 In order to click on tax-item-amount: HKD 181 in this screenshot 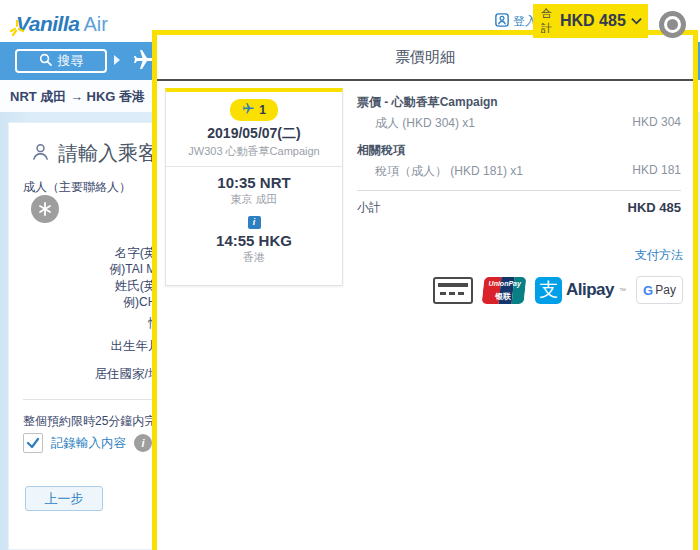, I will do `click(656, 172)`.